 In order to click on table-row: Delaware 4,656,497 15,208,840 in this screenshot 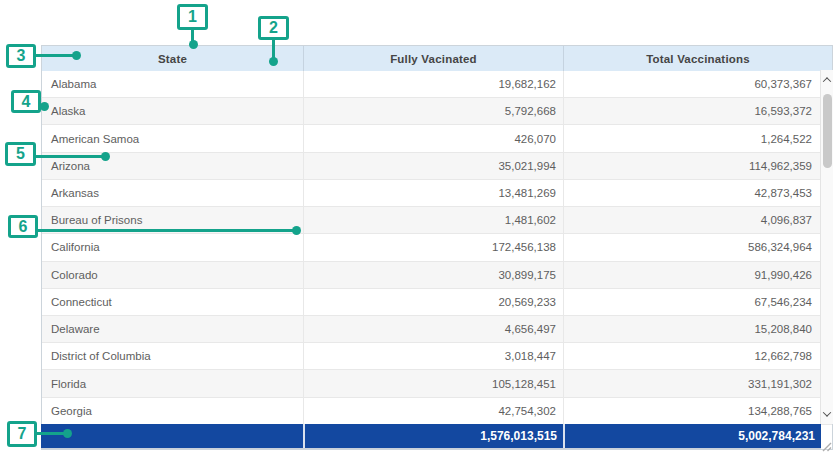, I will do `click(437, 330)`.